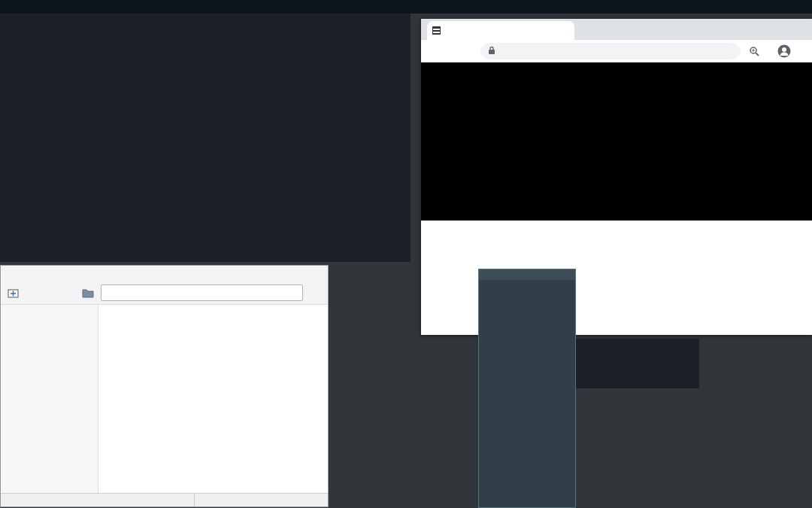 The image size is (812, 508). Describe the element at coordinates (638, 411) in the screenshot. I see `blank-line` at that location.